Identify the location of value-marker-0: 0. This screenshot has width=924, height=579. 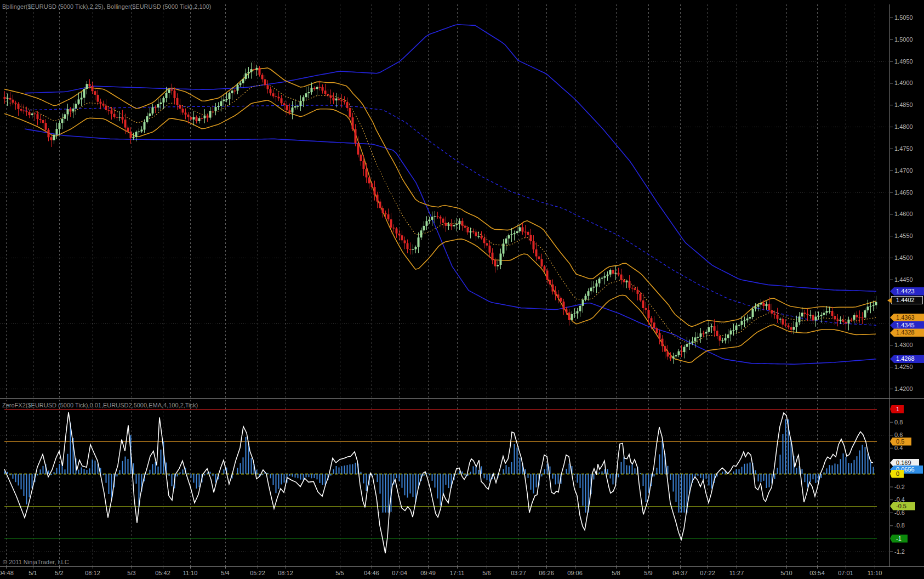
(897, 474).